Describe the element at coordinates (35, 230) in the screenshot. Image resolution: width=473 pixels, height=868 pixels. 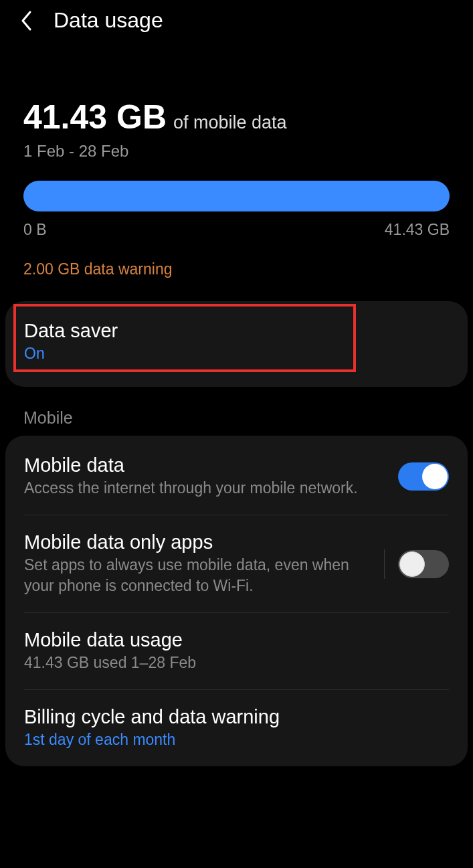
I see `progress-min-label: 0 B` at that location.